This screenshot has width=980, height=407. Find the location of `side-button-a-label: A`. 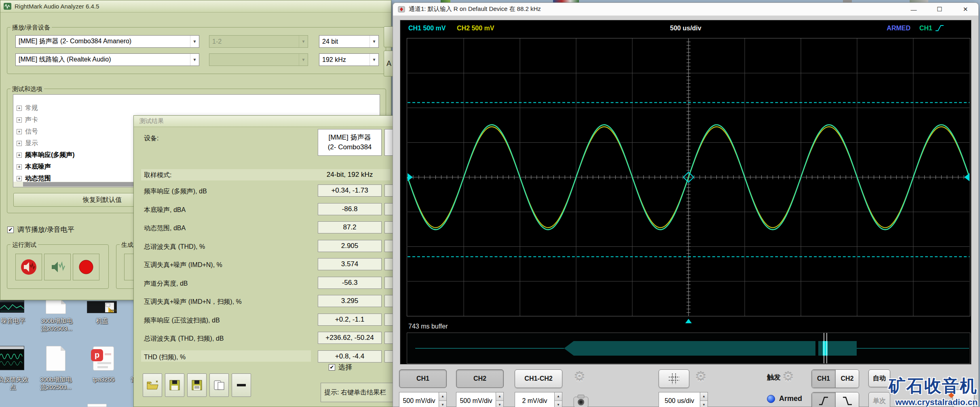

side-button-a-label: A is located at coordinates (389, 64).